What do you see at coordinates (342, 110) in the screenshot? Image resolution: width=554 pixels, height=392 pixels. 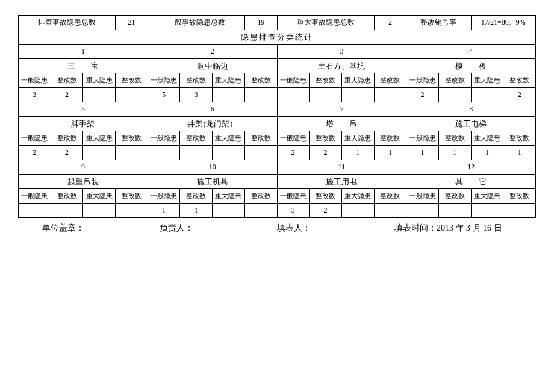 I see `group-number: 7` at bounding box center [342, 110].